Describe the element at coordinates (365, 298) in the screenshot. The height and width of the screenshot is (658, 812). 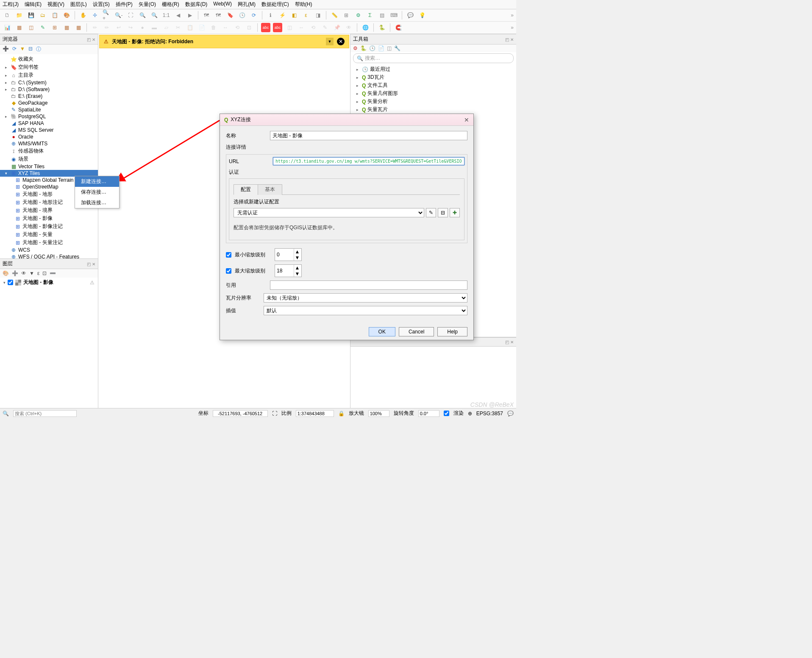
I see `tile-res-select: 未知（无缩放）` at that location.